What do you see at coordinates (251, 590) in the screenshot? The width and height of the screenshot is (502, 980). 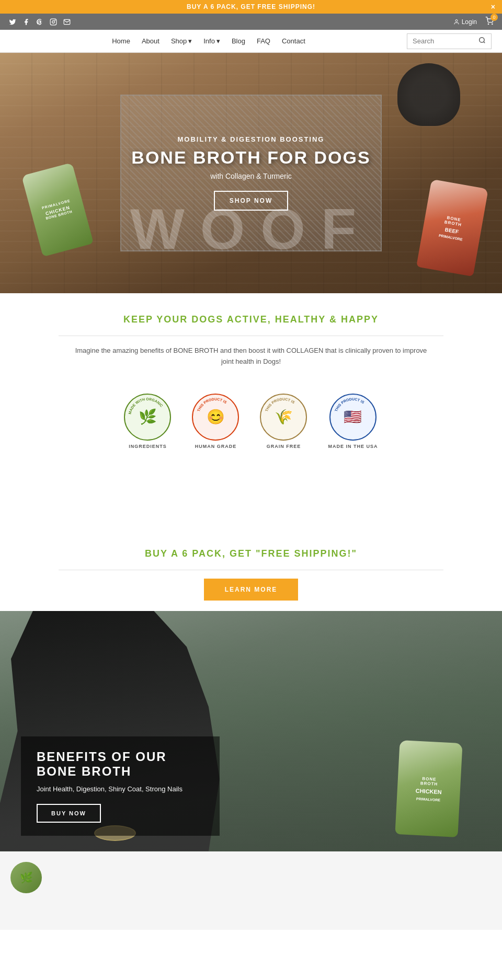 I see `learn-more-button: LEARN MORE` at bounding box center [251, 590].